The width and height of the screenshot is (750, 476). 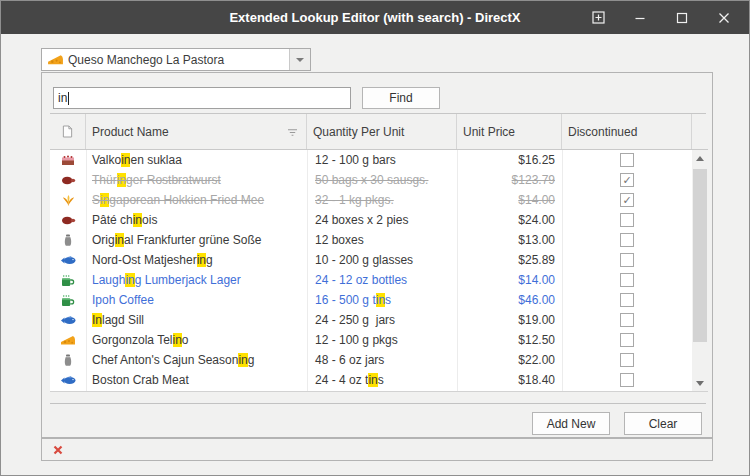 What do you see at coordinates (68, 132) in the screenshot?
I see `row-indicator-header` at bounding box center [68, 132].